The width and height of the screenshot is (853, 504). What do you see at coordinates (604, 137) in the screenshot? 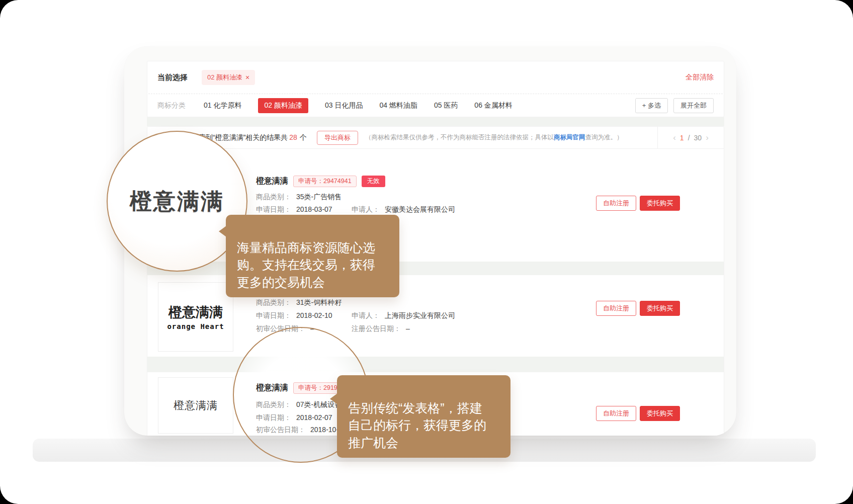
I see `disclaimer-post: 查询为准。）` at bounding box center [604, 137].